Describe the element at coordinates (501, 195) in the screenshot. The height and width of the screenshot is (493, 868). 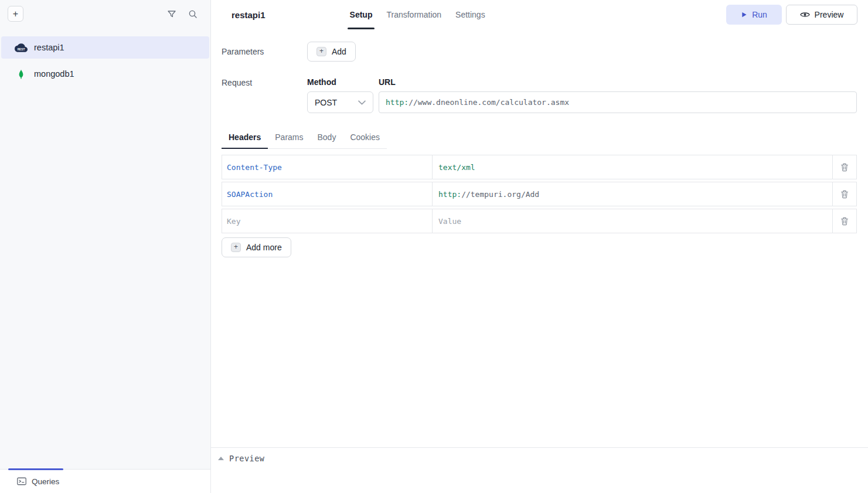
I see `header-value-text-rest: //tempuri.org/Add` at that location.